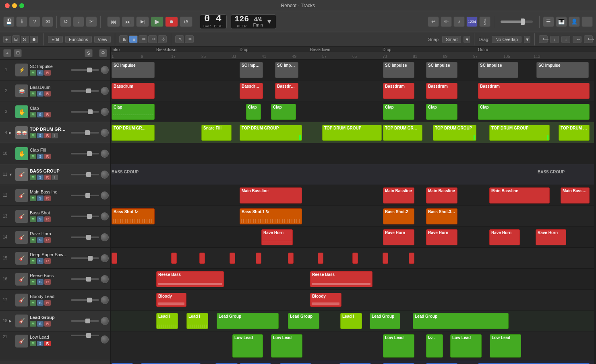 Image resolution: width=596 pixels, height=364 pixels. Describe the element at coordinates (48, 303) in the screenshot. I see `record-17: R` at that location.